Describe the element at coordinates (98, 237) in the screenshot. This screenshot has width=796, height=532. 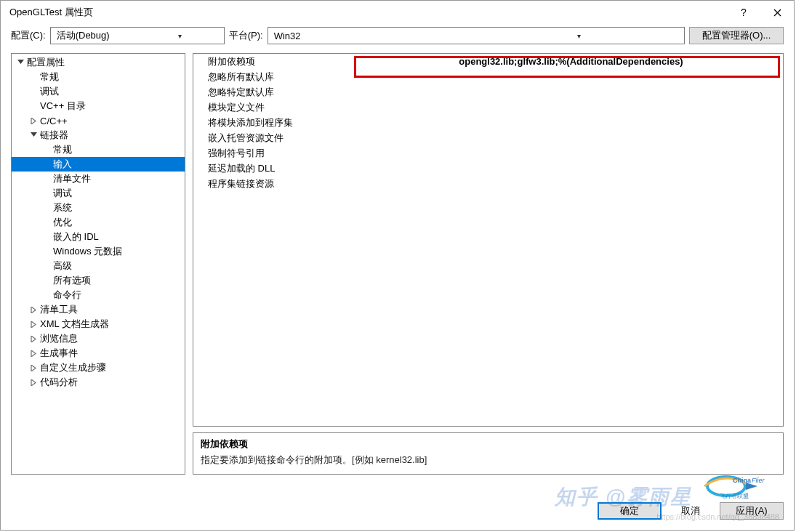
I see `tree-item: 嵌入的 IDL` at that location.